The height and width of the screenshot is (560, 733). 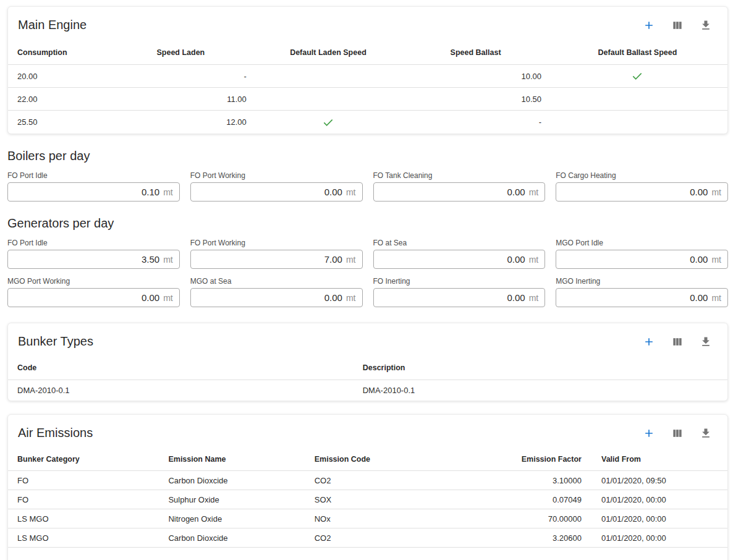 I want to click on column-header-emission-code: Emission Code, so click(x=380, y=459).